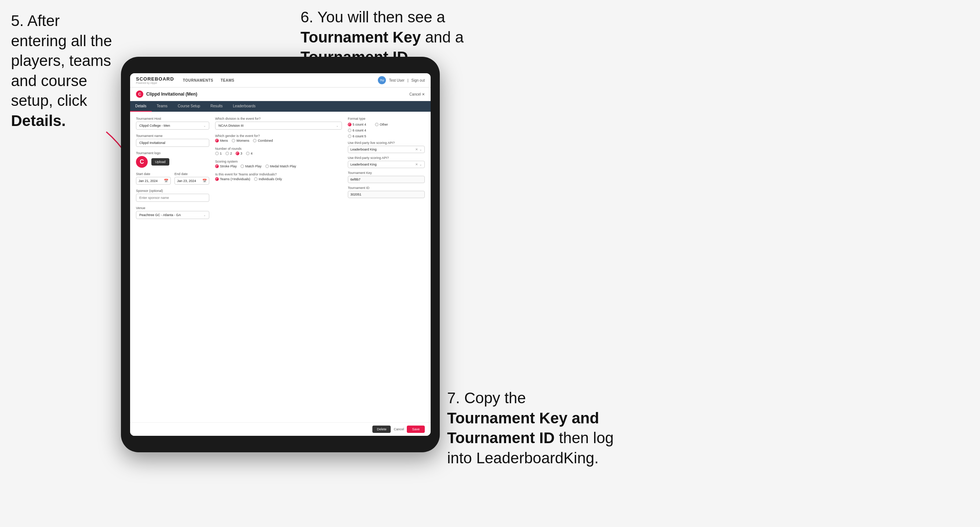  What do you see at coordinates (278, 119) in the screenshot?
I see `division-label: Which division is the event for?` at bounding box center [278, 119].